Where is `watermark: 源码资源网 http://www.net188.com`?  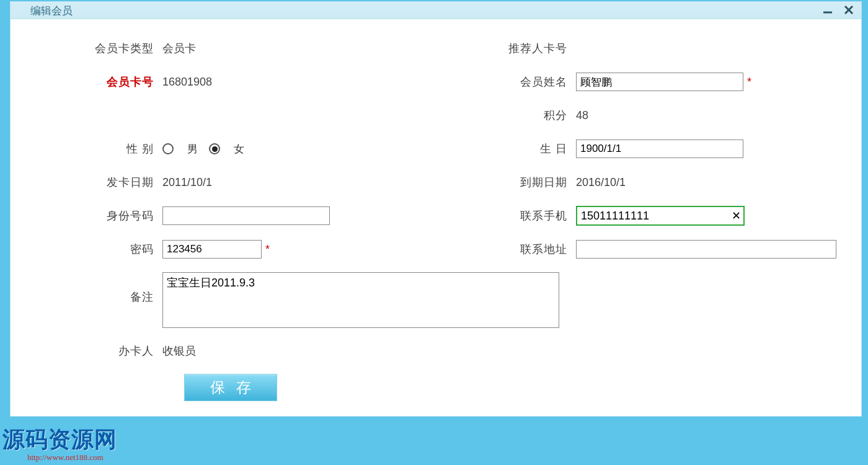
watermark: 源码资源网 http://www.net188.com is located at coordinates (60, 444).